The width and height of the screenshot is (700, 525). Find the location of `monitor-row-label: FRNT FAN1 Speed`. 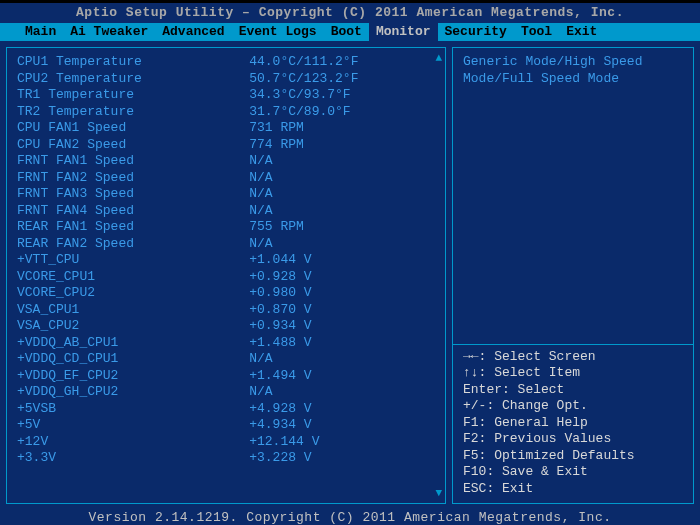

monitor-row-label: FRNT FAN1 Speed is located at coordinates (133, 162).